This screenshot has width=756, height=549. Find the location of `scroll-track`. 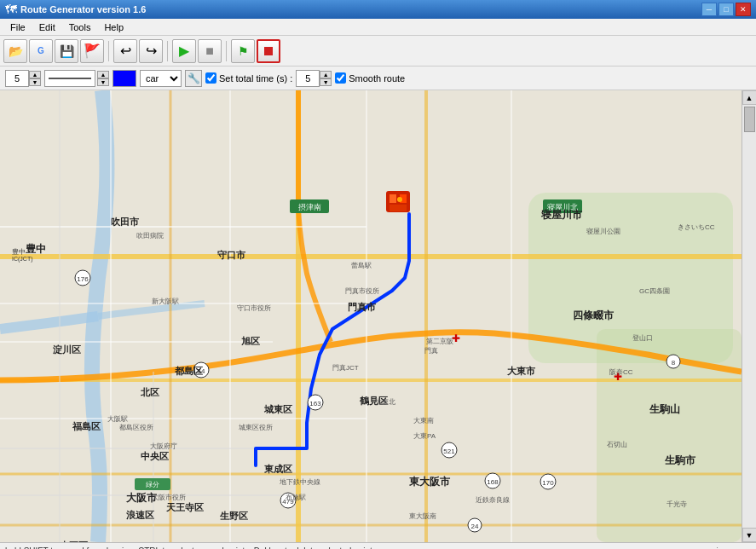

scroll-track is located at coordinates (749, 316).